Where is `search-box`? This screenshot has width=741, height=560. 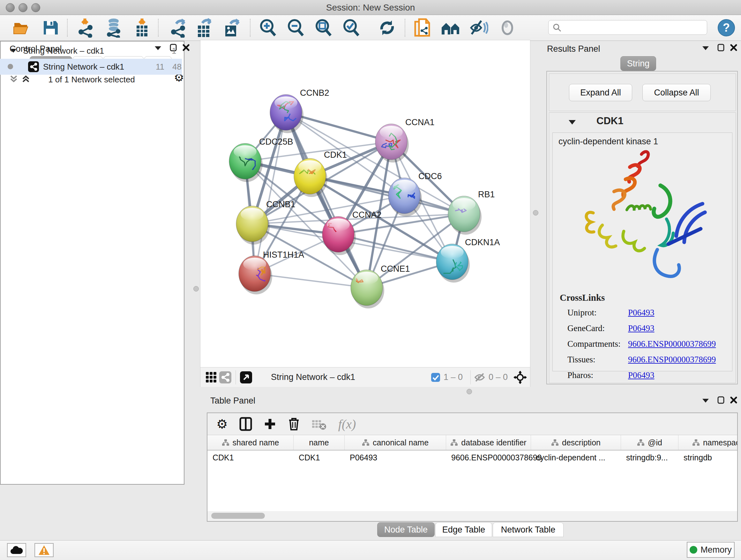 search-box is located at coordinates (628, 27).